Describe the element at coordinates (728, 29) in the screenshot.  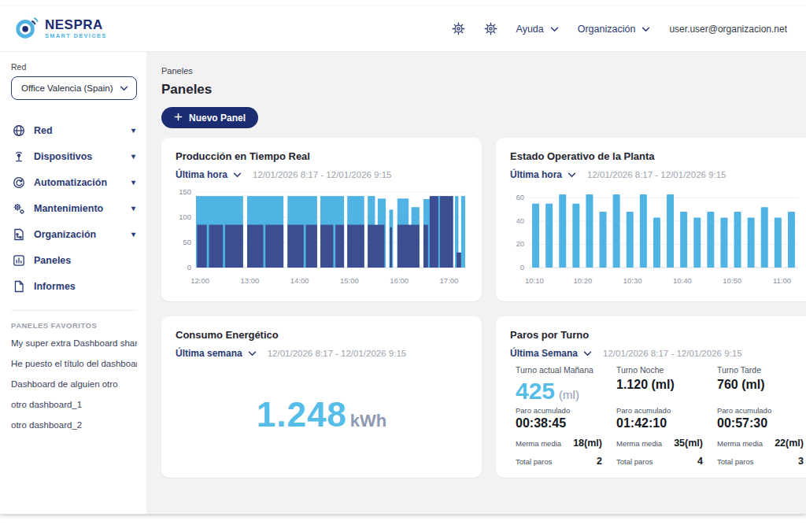
I see `user-email: user.user@organizacion.net` at that location.